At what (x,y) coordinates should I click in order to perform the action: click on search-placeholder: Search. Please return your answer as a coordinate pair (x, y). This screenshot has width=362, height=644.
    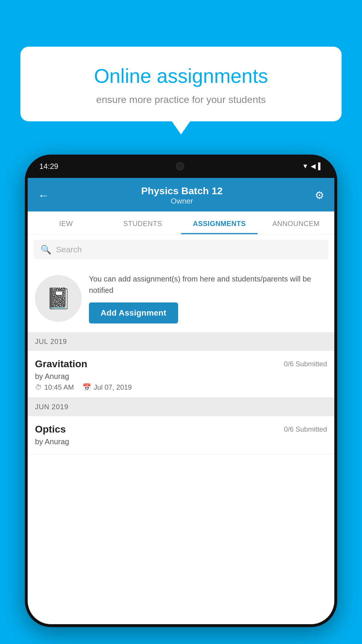
    Looking at the image, I should click on (69, 250).